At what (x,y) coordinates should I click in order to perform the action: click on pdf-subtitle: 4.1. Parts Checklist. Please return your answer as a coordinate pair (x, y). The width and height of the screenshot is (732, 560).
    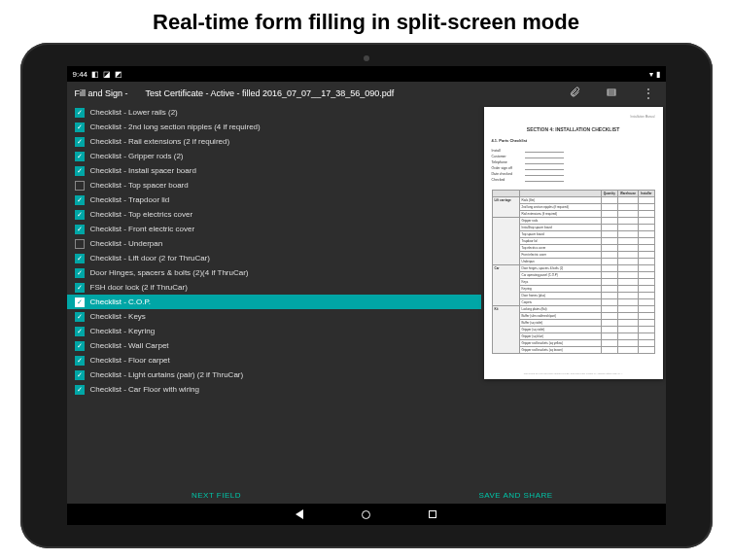
    Looking at the image, I should click on (574, 140).